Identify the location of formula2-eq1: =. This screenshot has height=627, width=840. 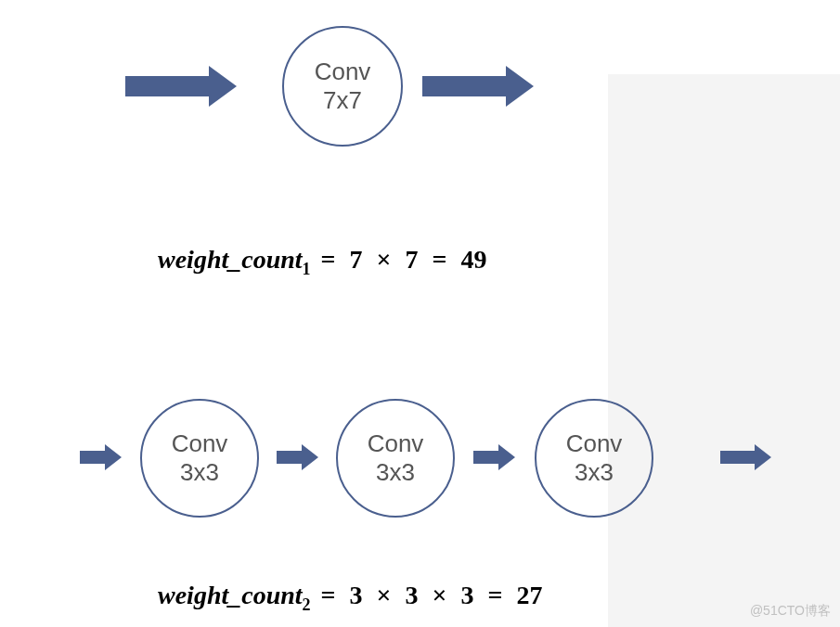
(329, 595).